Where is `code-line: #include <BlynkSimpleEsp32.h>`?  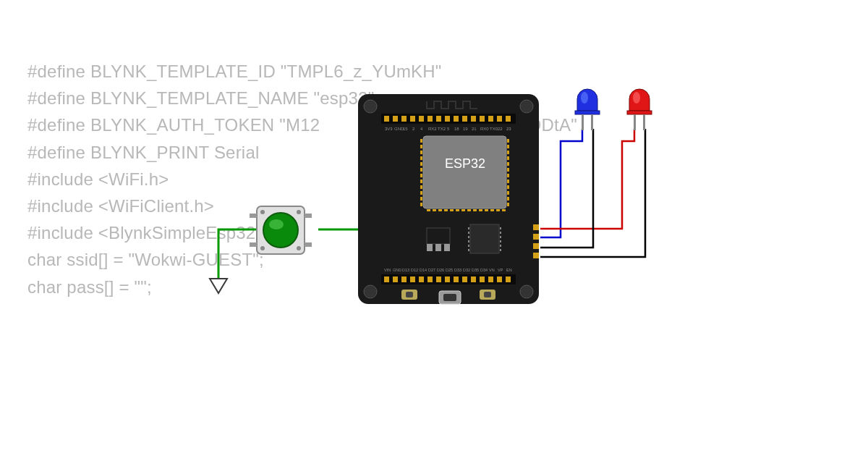 code-line: #include <BlynkSimpleEsp32.h> is located at coordinates (353, 233).